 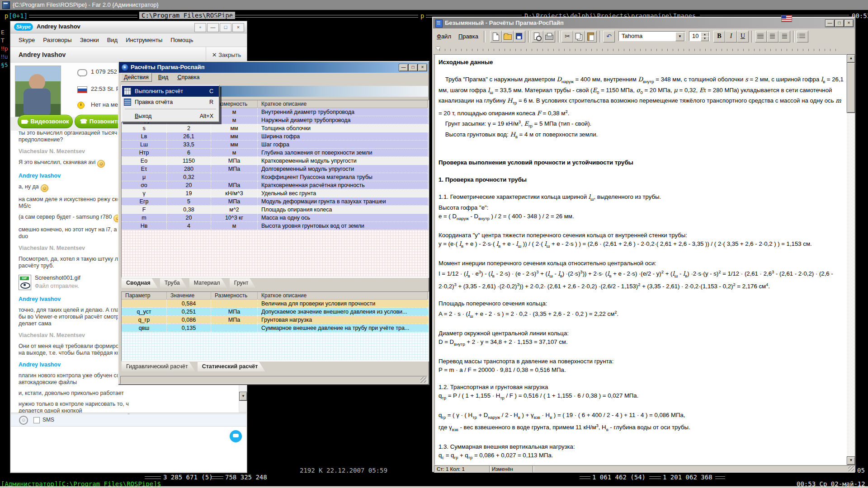 I want to click on menu-item-Инструменты: Инструменты, so click(x=144, y=40).